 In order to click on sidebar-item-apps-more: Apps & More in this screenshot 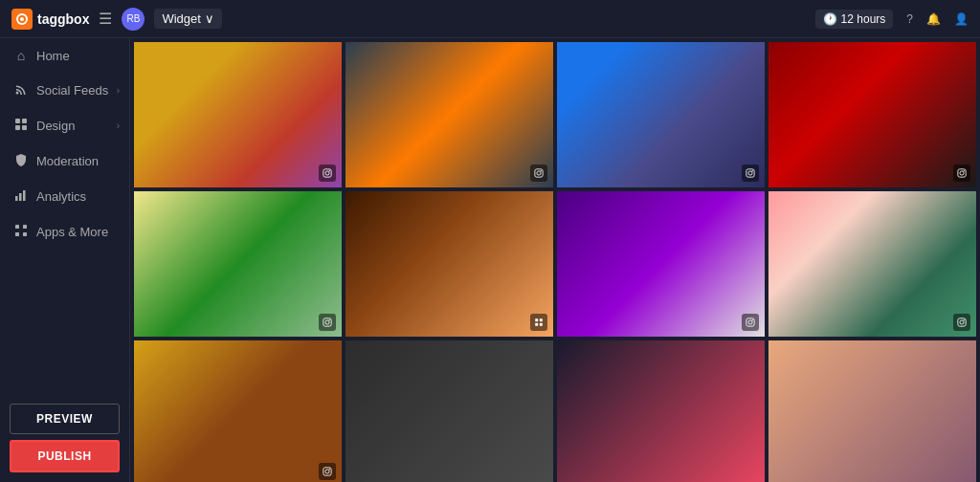, I will do `click(65, 231)`.